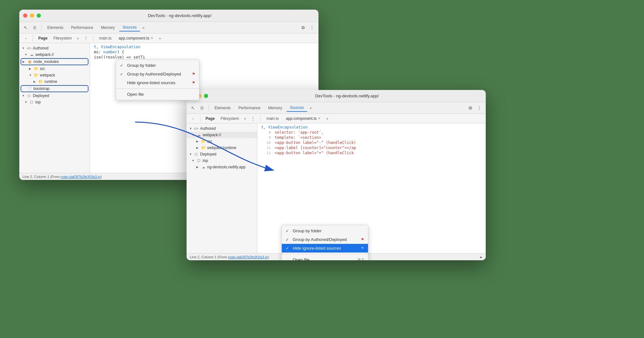  Describe the element at coordinates (199, 161) in the screenshot. I see `square-icon-top-front: ☐` at that location.